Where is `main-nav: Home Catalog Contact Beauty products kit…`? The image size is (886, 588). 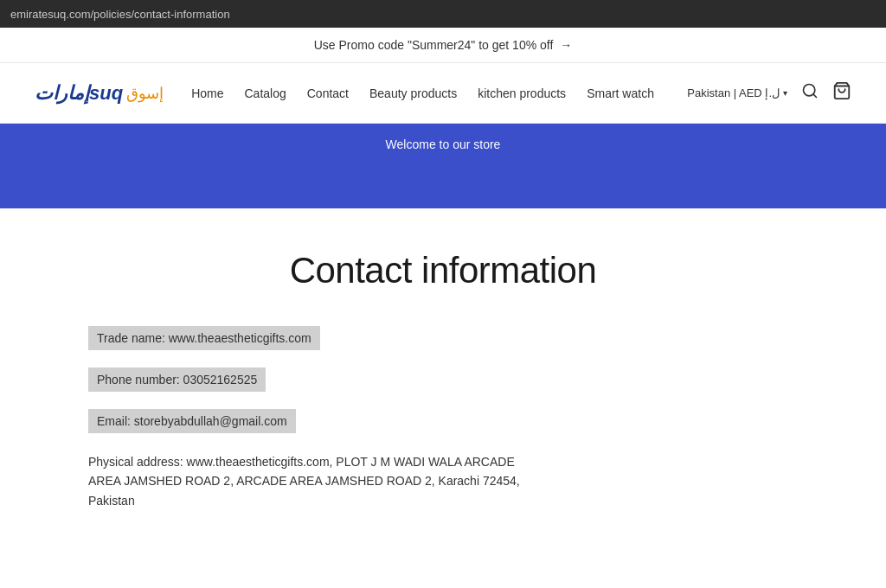 main-nav: Home Catalog Contact Beauty products kit… is located at coordinates (440, 93).